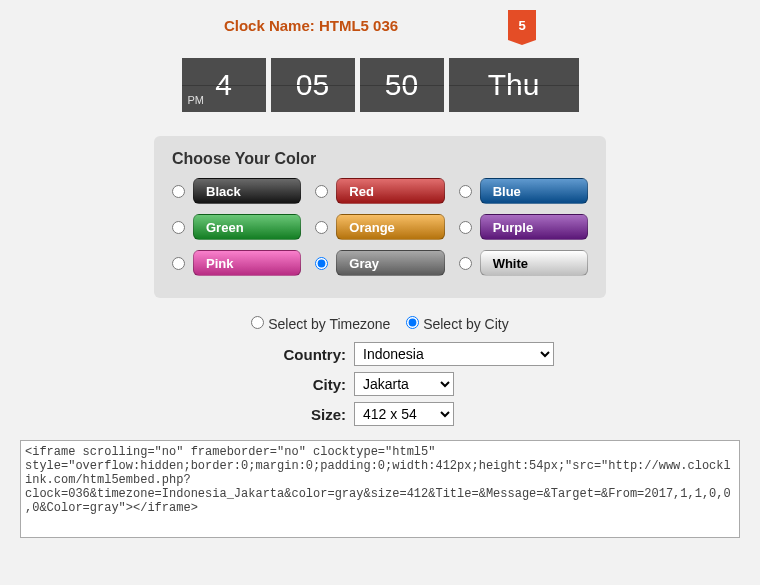 The width and height of the screenshot is (760, 585). Describe the element at coordinates (224, 85) in the screenshot. I see `clock-hour-segment: PM 4` at that location.